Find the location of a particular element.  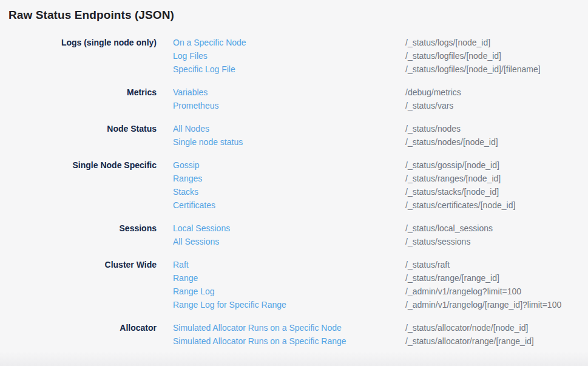

endpoint-section: Logs (single node only)On a Specific Nod… is located at coordinates (299, 56).